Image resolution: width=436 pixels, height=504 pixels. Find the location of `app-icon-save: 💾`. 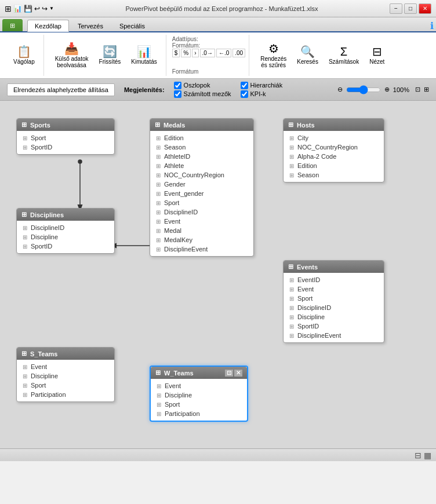

app-icon-save: 💾 is located at coordinates (28, 9).